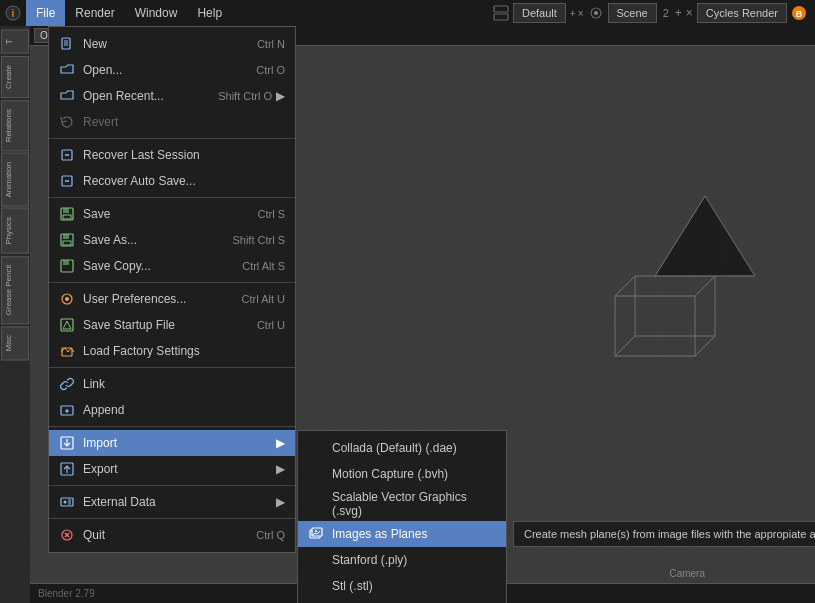 The width and height of the screenshot is (815, 603). Describe the element at coordinates (573, 14) in the screenshot. I see `workspace-add: +` at that location.